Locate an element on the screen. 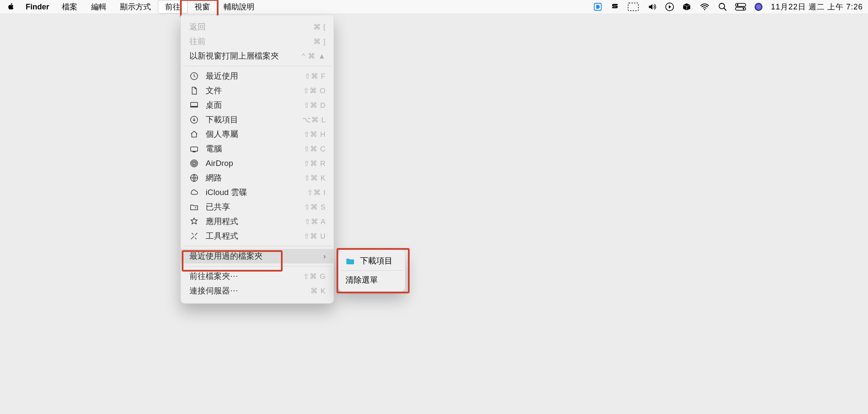 This screenshot has width=868, height=414. menu-app-finder: Finder is located at coordinates (38, 7).